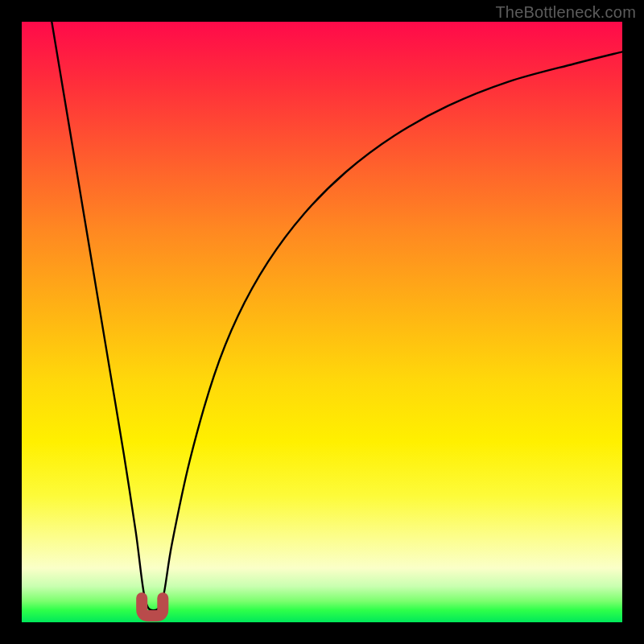  What do you see at coordinates (152, 607) in the screenshot?
I see `optimum-u-marker` at bounding box center [152, 607].